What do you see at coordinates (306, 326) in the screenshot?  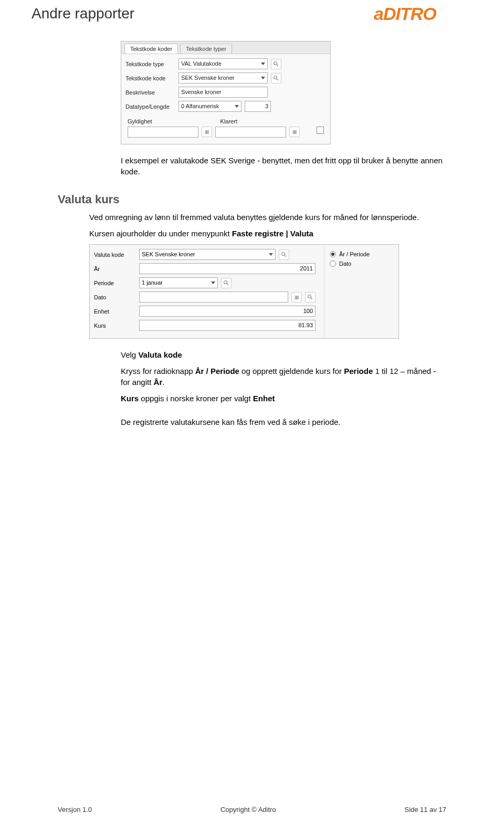 I see `input-value: 81.93` at bounding box center [306, 326].